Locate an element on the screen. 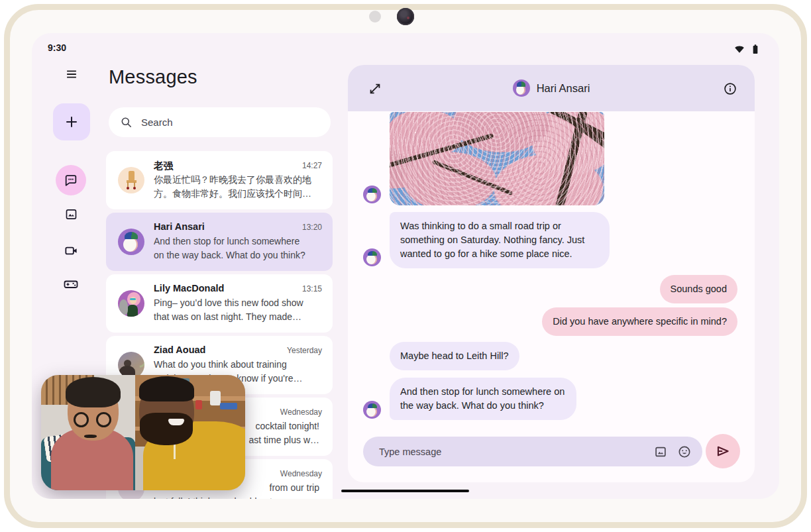 The height and width of the screenshot is (532, 811). pip-video-overlay is located at coordinates (143, 433).